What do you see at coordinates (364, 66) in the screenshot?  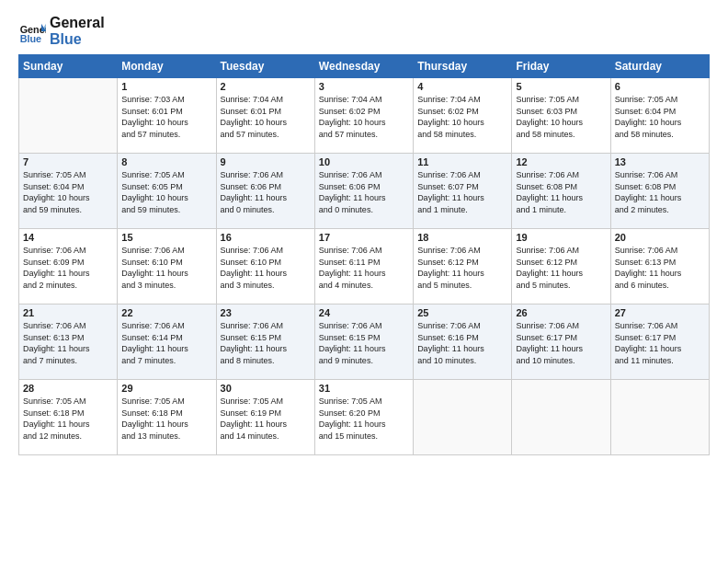 I see `day-header-wednesday: Wednesday` at bounding box center [364, 66].